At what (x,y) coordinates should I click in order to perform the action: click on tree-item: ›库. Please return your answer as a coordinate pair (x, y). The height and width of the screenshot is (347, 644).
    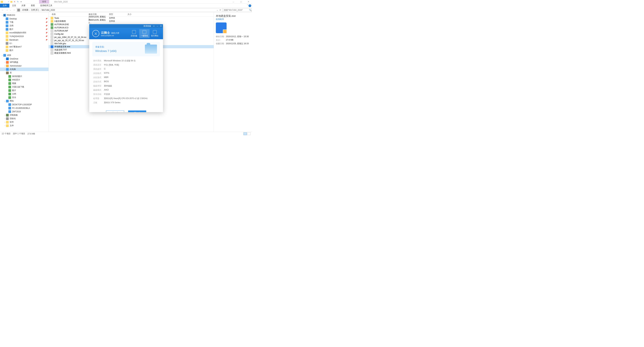
    Looking at the image, I should click on (24, 73).